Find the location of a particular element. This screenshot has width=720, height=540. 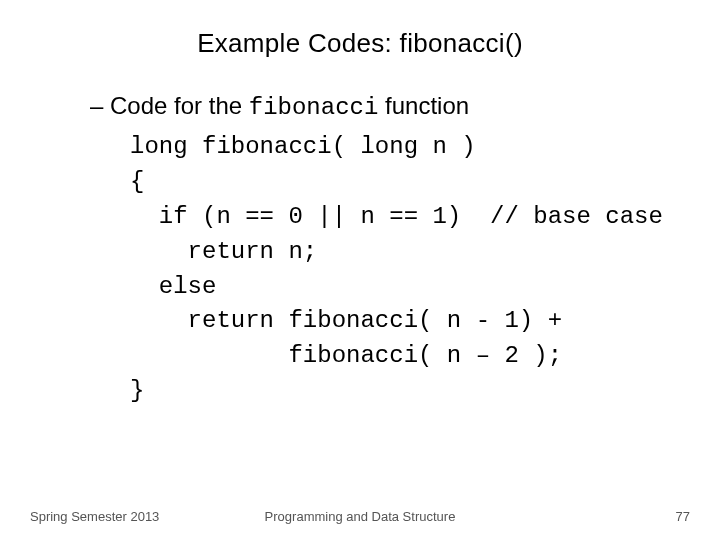

bullet-text: Code for the fibonacci function is located at coordinates (290, 107).